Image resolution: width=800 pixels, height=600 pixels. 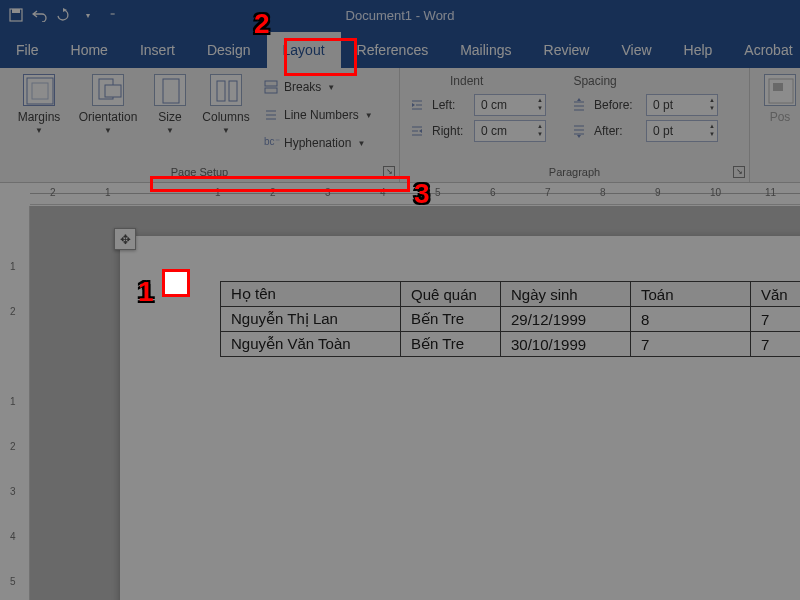 I want to click on before-spacing-value: 0 pt, so click(x=663, y=105).